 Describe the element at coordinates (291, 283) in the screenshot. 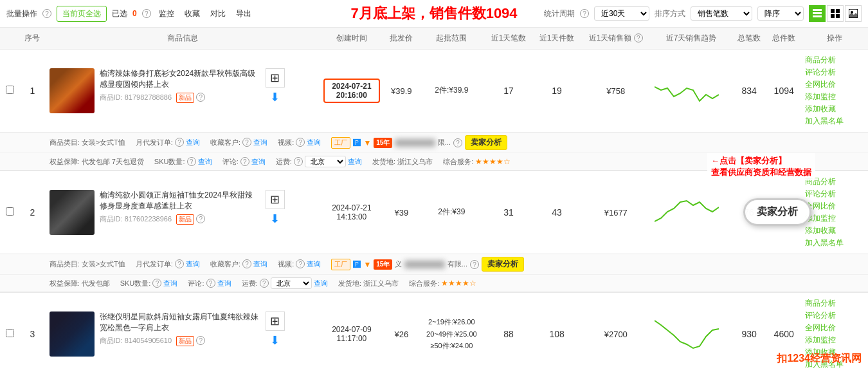

I see `row2-location-select: 北京` at that location.